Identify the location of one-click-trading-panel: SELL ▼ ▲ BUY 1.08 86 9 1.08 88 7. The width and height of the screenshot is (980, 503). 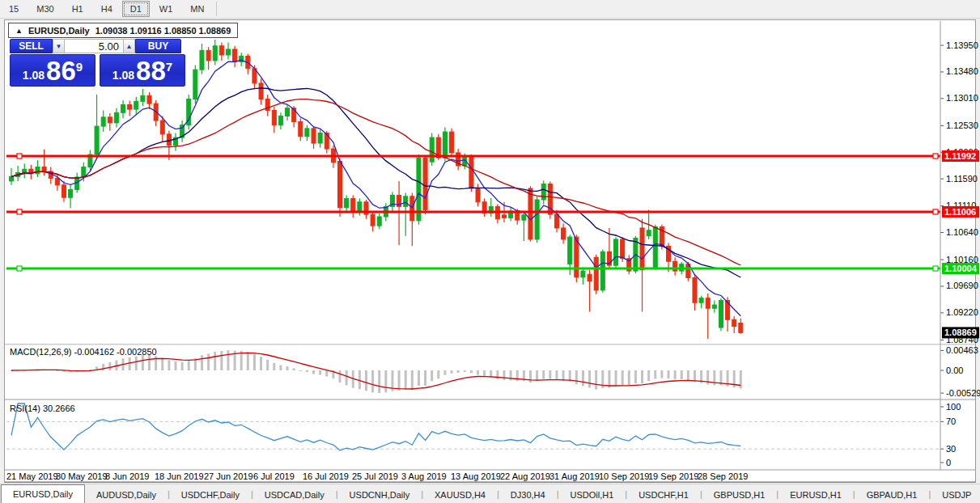
(98, 63).